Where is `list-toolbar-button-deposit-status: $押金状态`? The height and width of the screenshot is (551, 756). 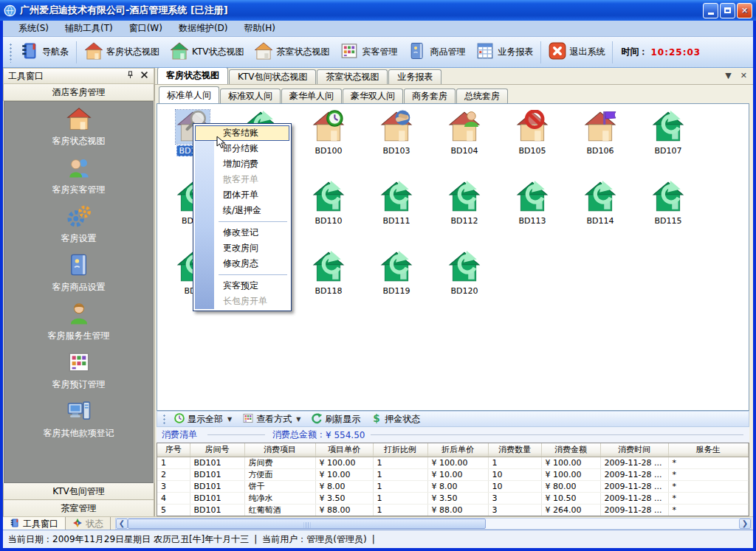 list-toolbar-button-deposit-status: $押金状态 is located at coordinates (396, 419).